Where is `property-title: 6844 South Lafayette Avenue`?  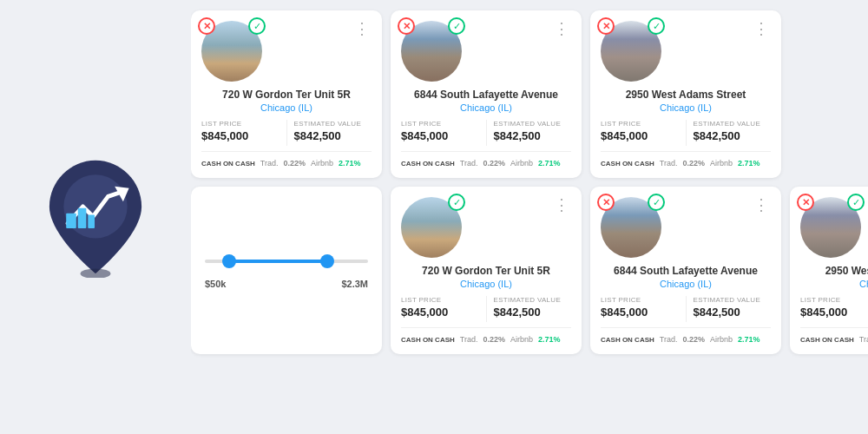 property-title: 6844 South Lafayette Avenue is located at coordinates (686, 271).